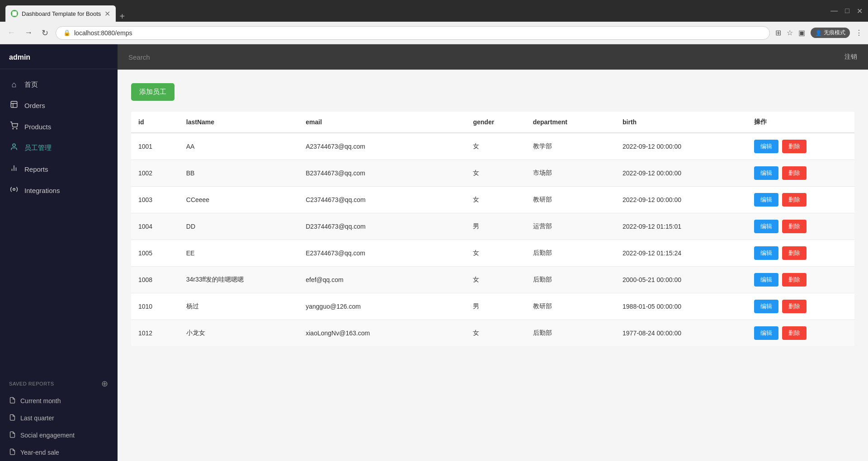 The width and height of the screenshot is (868, 461). I want to click on minimize-button: —, so click(834, 11).